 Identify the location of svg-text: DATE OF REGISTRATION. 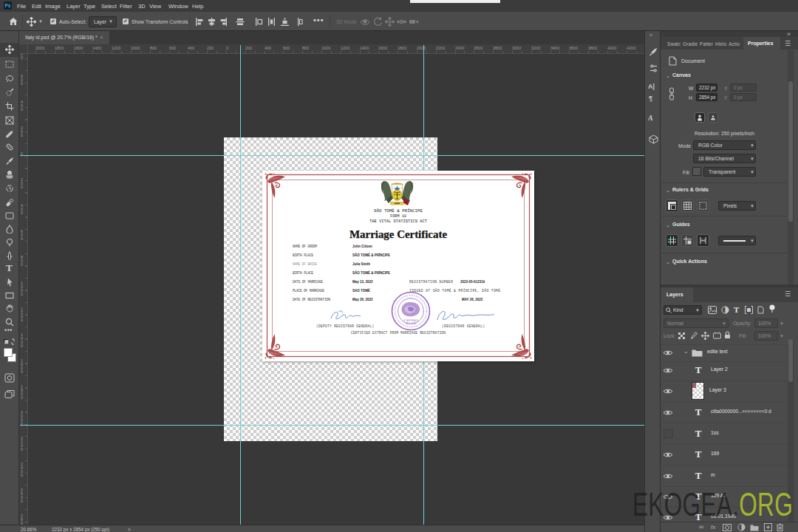
(312, 300).